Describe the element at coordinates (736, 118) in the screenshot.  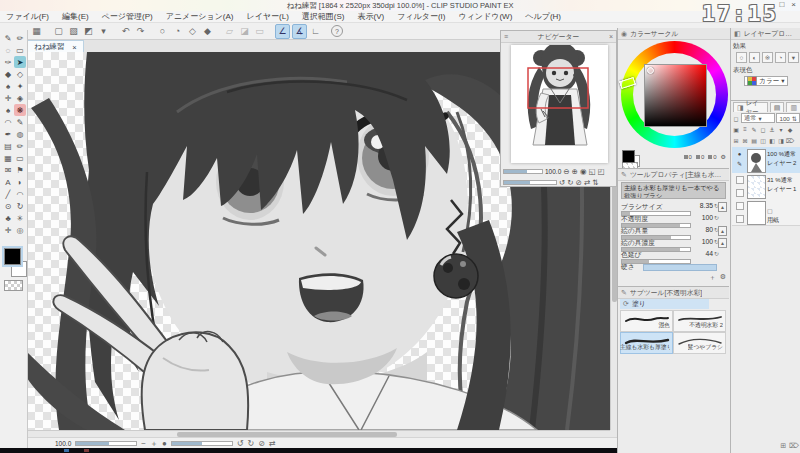
I see `palette-icon: ◻` at that location.